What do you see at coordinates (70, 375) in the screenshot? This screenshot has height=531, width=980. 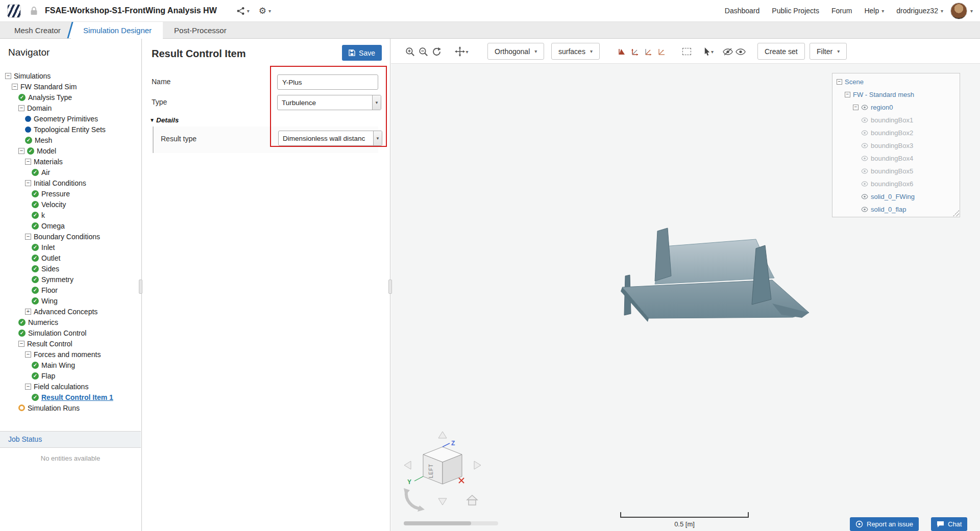 I see `tree-item-flap: ✓Flap` at bounding box center [70, 375].